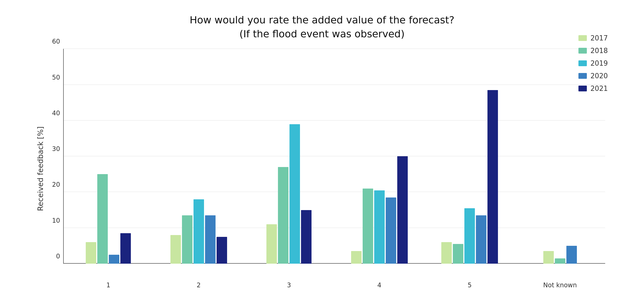 Image resolution: width=644 pixels, height=302 pixels. What do you see at coordinates (322, 20) in the screenshot?
I see `title-line1: How would you rate the added value of th…` at bounding box center [322, 20].